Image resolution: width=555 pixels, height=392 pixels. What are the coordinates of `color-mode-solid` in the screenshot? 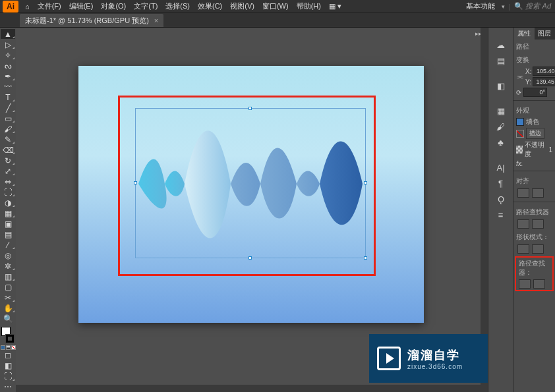 It's located at (3, 348).